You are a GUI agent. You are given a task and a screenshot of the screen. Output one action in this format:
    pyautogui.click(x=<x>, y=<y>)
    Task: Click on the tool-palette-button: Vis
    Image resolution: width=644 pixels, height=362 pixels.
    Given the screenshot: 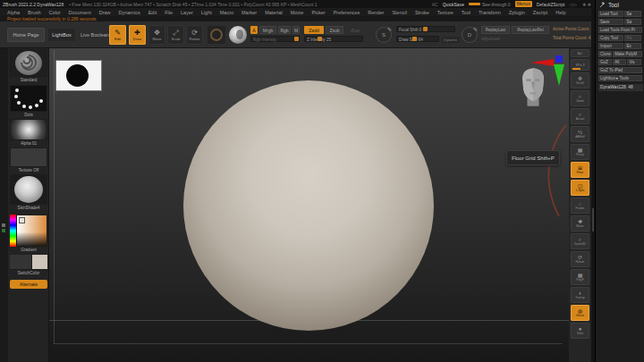 What is the action you would take?
    pyautogui.click(x=634, y=63)
    